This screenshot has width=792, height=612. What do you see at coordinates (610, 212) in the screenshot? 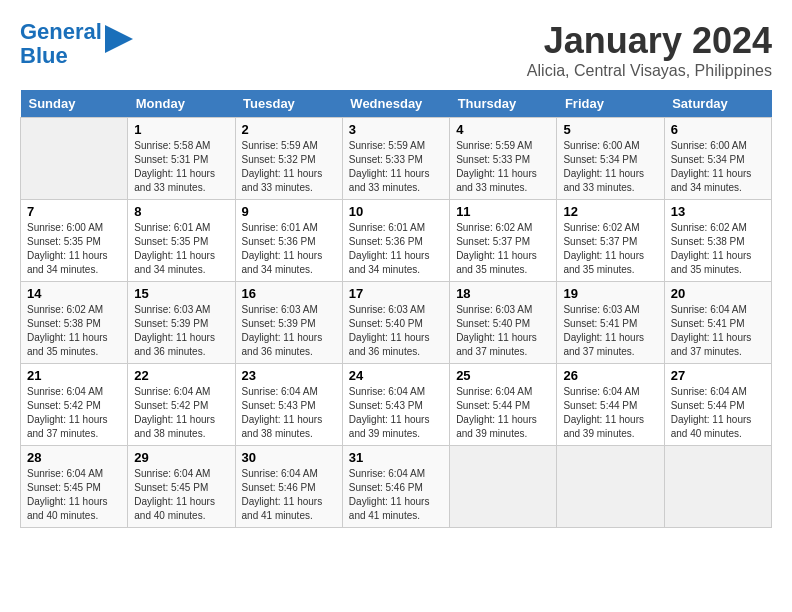
I see `day-number: 12` at bounding box center [610, 212].